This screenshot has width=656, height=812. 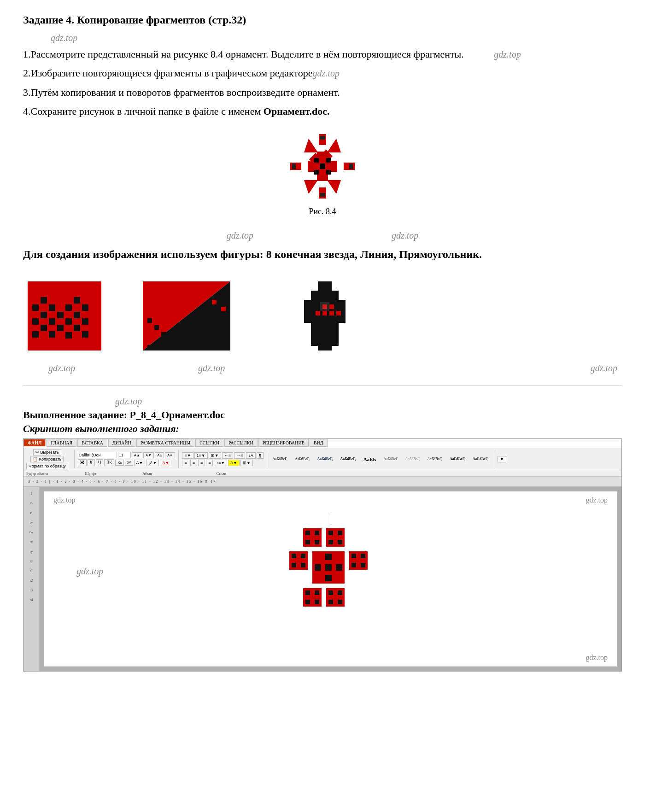 What do you see at coordinates (391, 459) in the screenshot?
I see `style-subtitle: АаБбВеГ` at bounding box center [391, 459].